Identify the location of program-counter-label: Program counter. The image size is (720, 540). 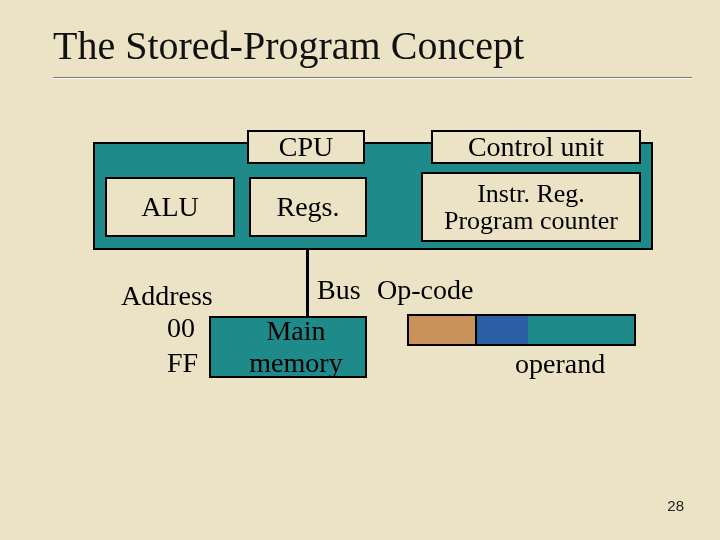
(531, 220).